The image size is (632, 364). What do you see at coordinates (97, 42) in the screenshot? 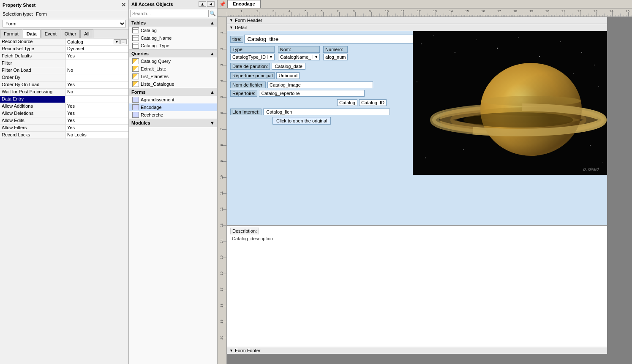
I see `property-value: Catalog▼…` at bounding box center [97, 42].